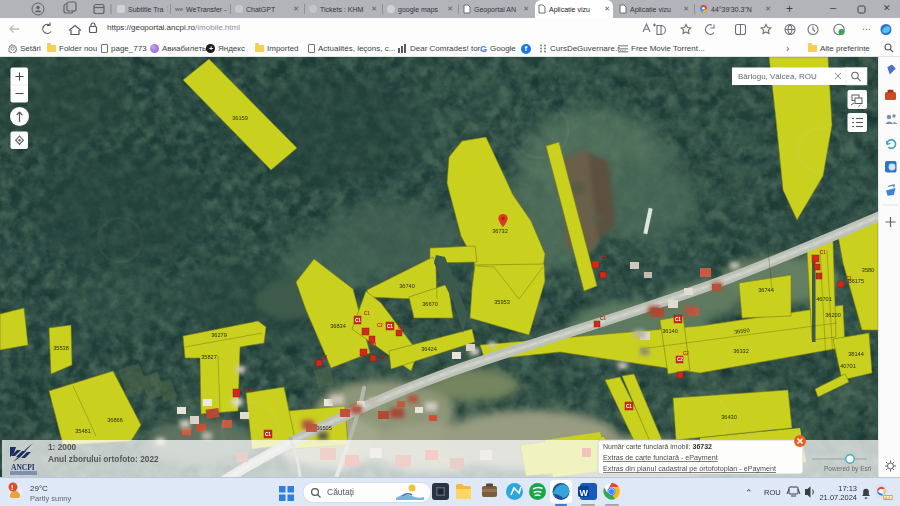 This screenshot has height=506, width=900. What do you see at coordinates (61, 348) in the screenshot?
I see `svg-text: 35538` at bounding box center [61, 348].